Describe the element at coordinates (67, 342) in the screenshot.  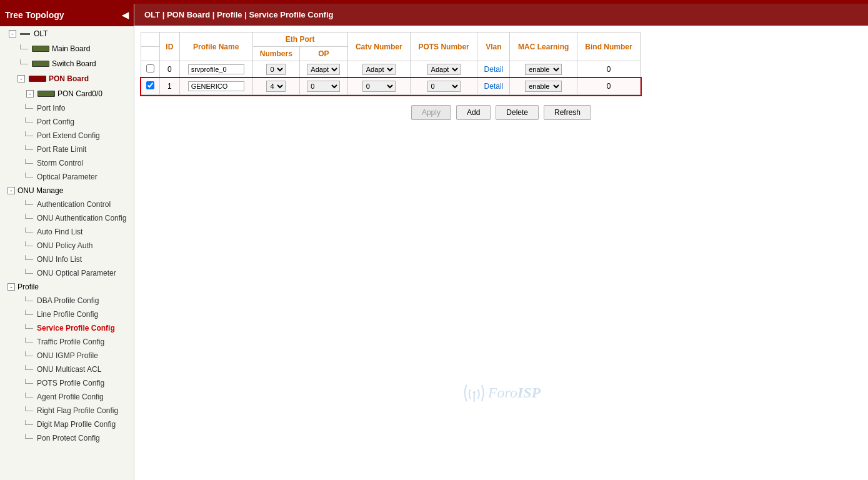
I see `menu-traffic-profile: └─ Traffic Profile Config` at that location.